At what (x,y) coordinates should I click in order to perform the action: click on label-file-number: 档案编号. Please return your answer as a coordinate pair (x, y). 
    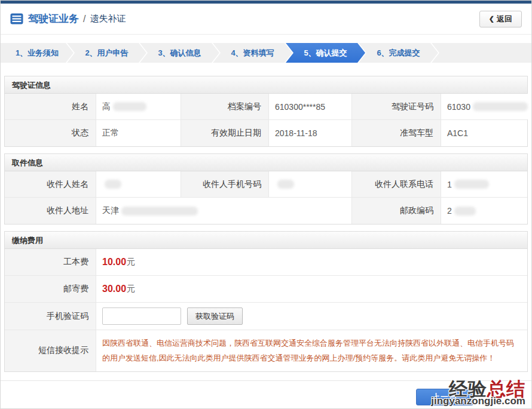
    Looking at the image, I should click on (225, 106).